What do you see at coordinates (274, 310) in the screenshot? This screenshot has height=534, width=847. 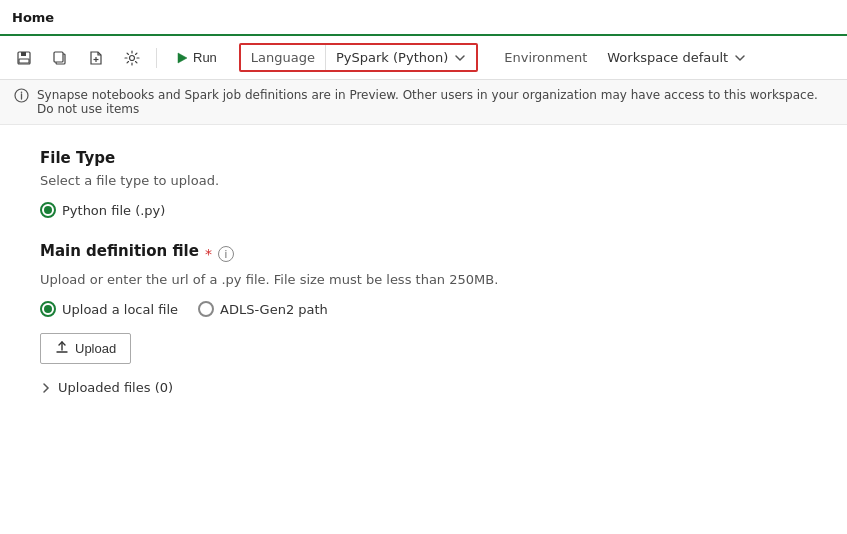 I see `adls-gen2-label: ADLS-Gen2 path` at bounding box center [274, 310].